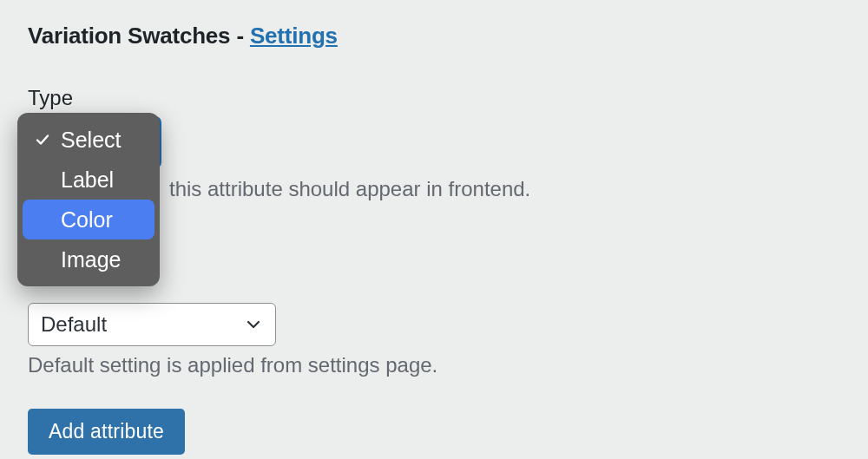  I want to click on add-attribute-button: Add attribute, so click(106, 432).